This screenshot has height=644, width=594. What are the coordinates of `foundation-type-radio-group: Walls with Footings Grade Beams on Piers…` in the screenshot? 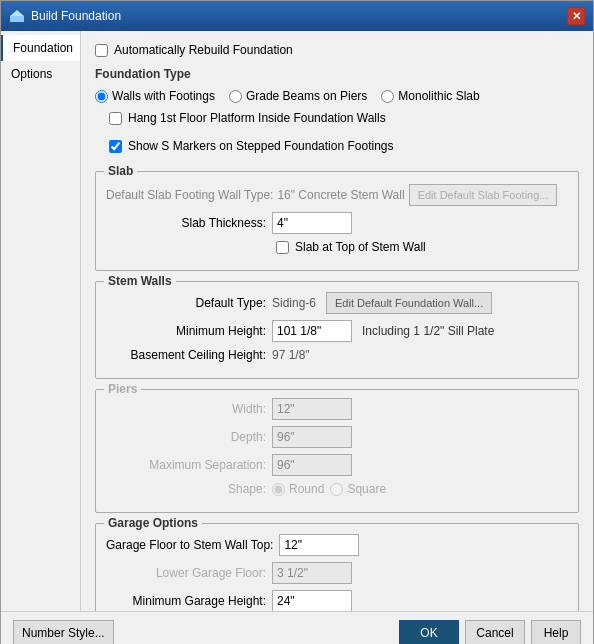 It's located at (337, 96).